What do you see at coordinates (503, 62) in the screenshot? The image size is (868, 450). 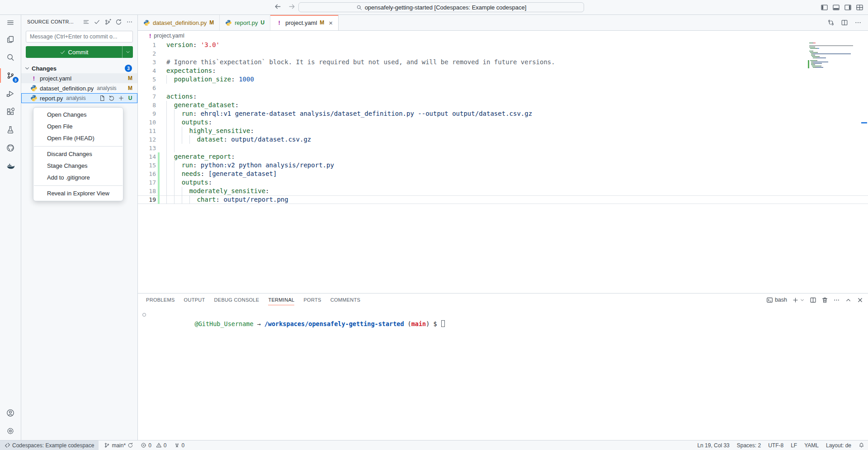 I see `code-line-3: 3# Ignore this`expectation` block. It is…` at bounding box center [503, 62].